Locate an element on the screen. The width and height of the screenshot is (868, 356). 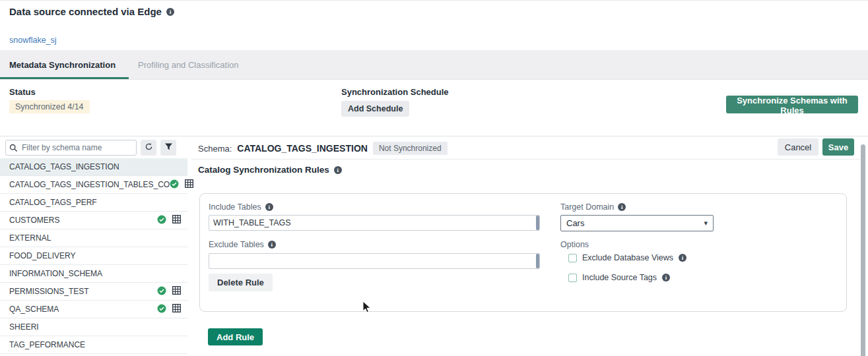
schema-name-label: QA_SCHEMA is located at coordinates (34, 309).